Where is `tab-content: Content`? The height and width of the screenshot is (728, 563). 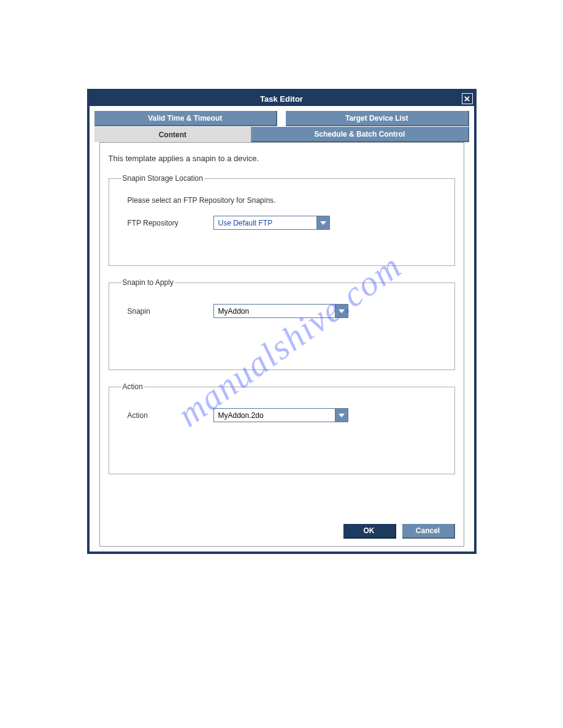
tab-content: Content is located at coordinates (173, 135).